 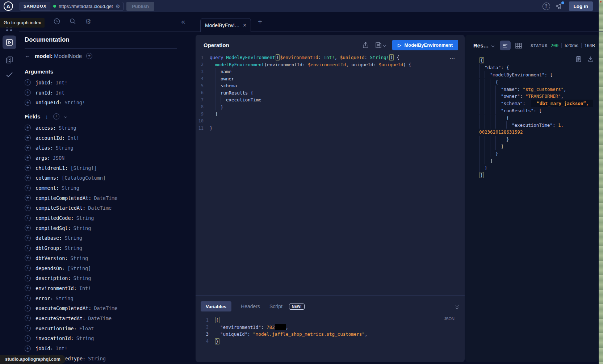 What do you see at coordinates (260, 22) in the screenshot?
I see `new-tab-icon: +` at bounding box center [260, 22].